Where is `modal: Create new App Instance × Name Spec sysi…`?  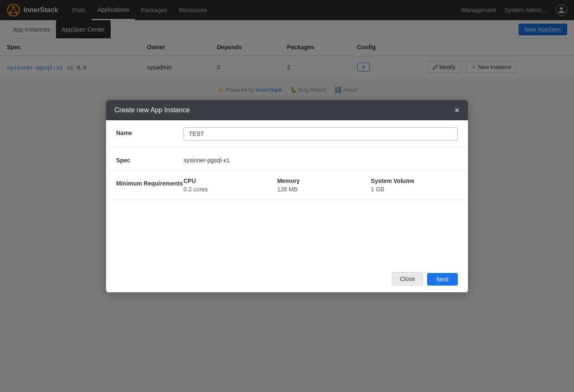
modal: Create new App Instance × Name Spec sysi… is located at coordinates (287, 101).